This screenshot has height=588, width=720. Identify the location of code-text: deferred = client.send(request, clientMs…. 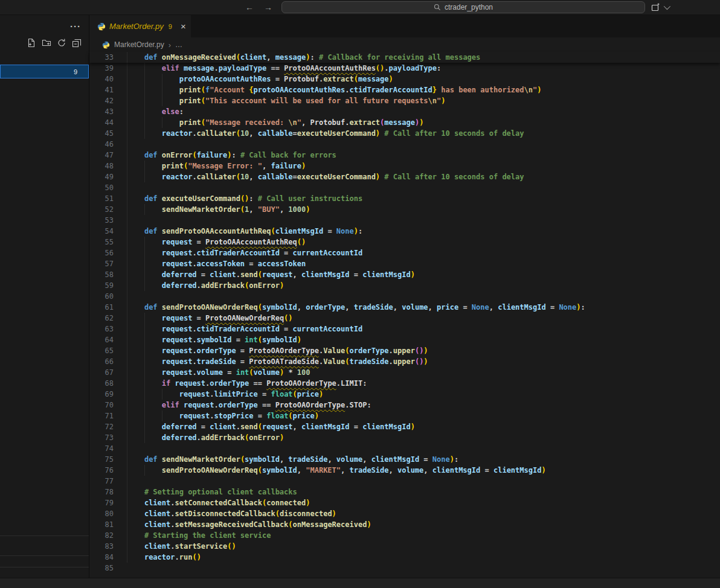
(271, 427).